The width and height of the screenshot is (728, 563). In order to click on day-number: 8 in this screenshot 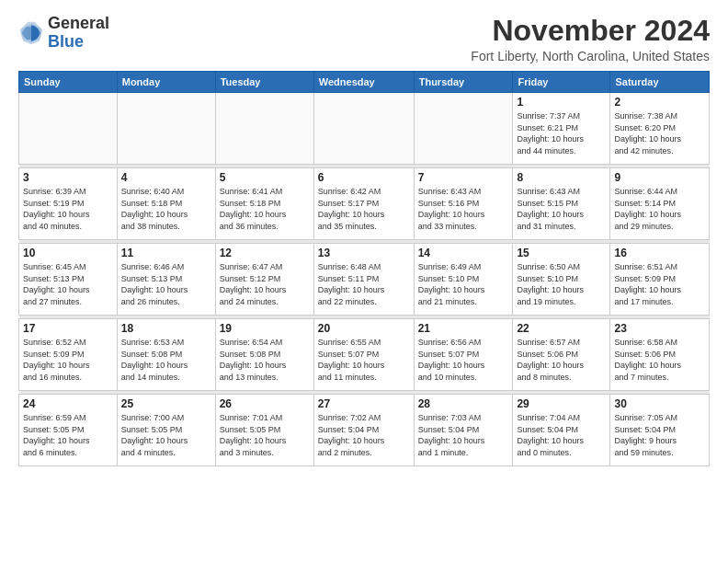, I will do `click(561, 178)`.